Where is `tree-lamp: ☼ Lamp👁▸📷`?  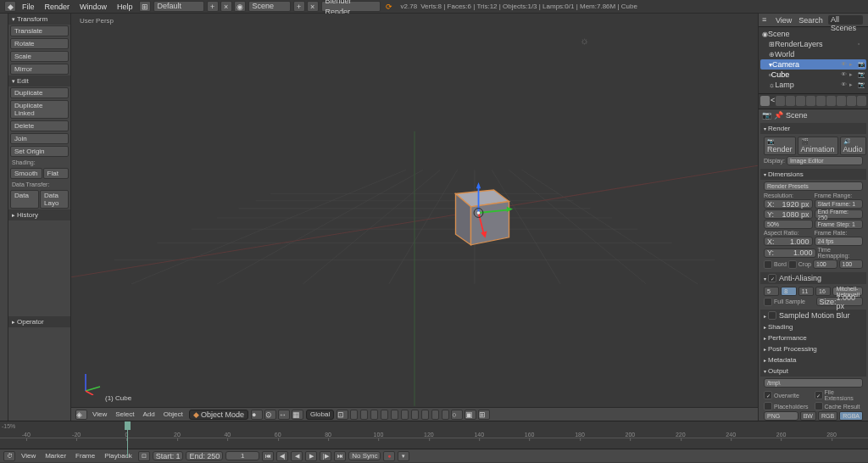
tree-lamp: ☼ Lamp👁▸📷 is located at coordinates (814, 85).